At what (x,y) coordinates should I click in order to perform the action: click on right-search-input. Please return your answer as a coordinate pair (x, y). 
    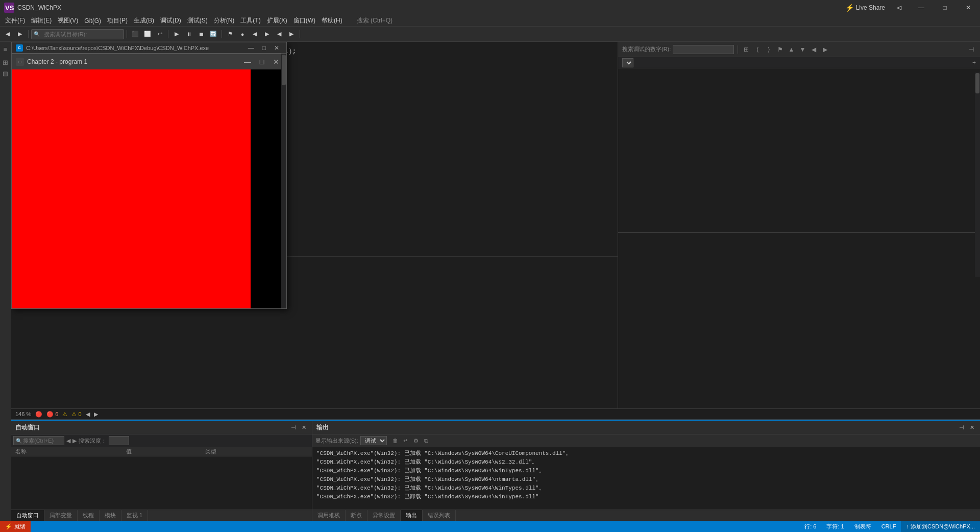
    Looking at the image, I should click on (703, 50).